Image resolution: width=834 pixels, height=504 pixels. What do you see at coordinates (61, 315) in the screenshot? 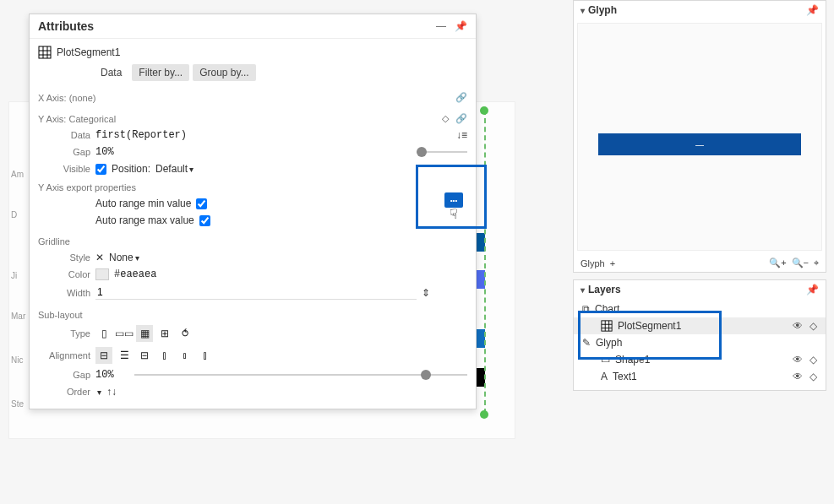
I see `sublayout-section-label: Sub-layout` at bounding box center [61, 315].